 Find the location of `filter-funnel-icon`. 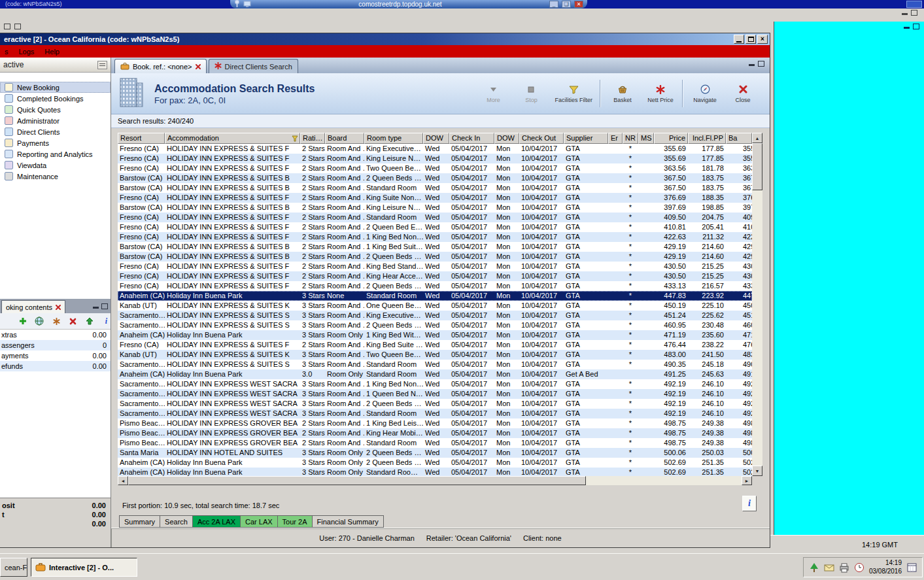

filter-funnel-icon is located at coordinates (295, 139).